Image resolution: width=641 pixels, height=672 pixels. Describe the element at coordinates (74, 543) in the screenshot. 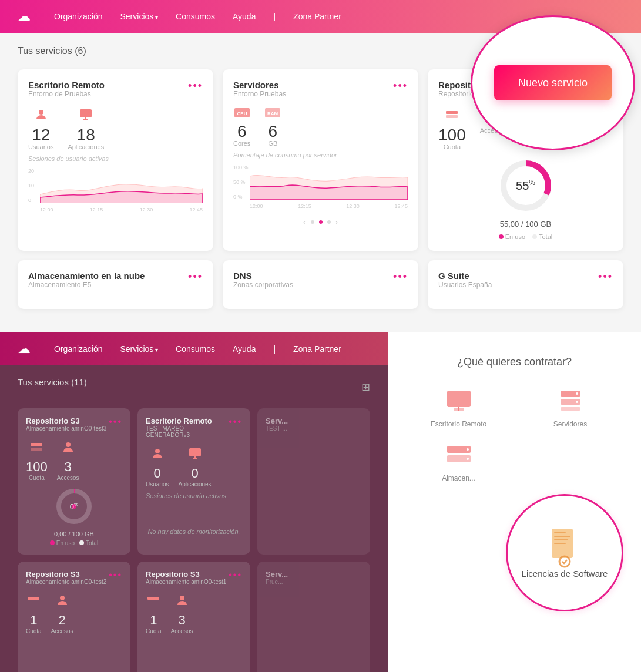

I see `b-legend-1: En uso Total` at that location.